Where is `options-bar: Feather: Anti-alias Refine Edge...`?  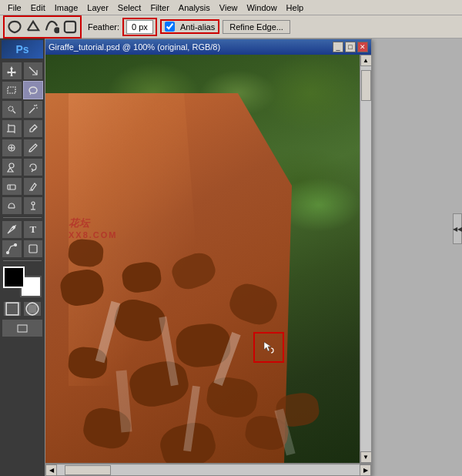
options-bar: Feather: Anti-alias Refine Edge... is located at coordinates (231, 27).